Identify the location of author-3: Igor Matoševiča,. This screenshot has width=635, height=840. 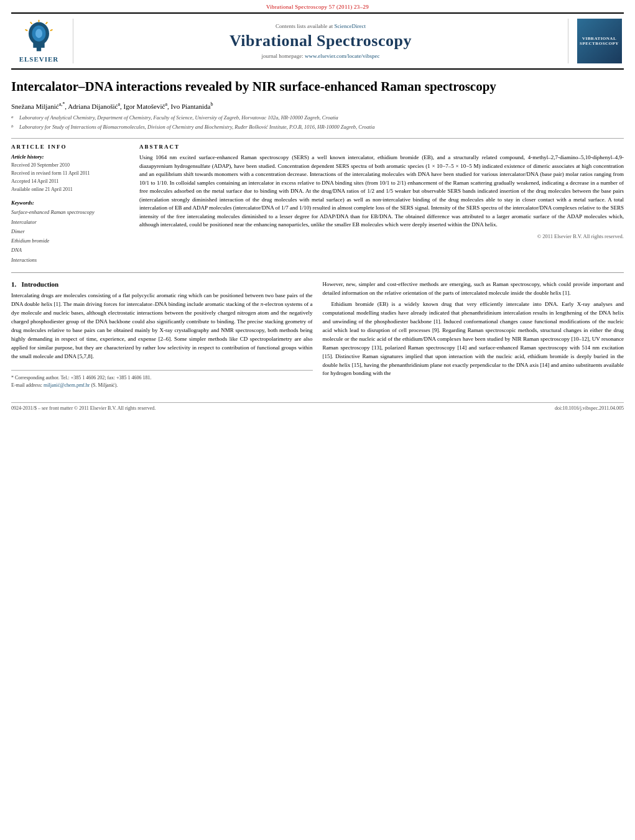
(147, 106).